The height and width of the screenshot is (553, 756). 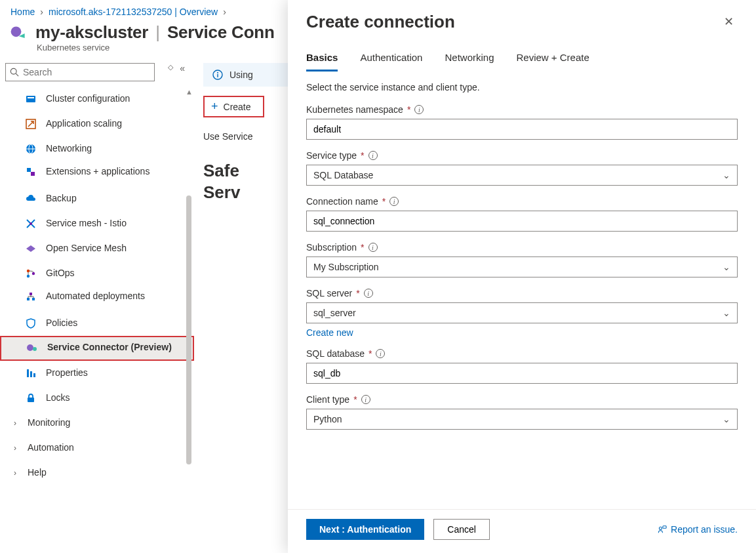 I want to click on sql-database-input, so click(x=522, y=373).